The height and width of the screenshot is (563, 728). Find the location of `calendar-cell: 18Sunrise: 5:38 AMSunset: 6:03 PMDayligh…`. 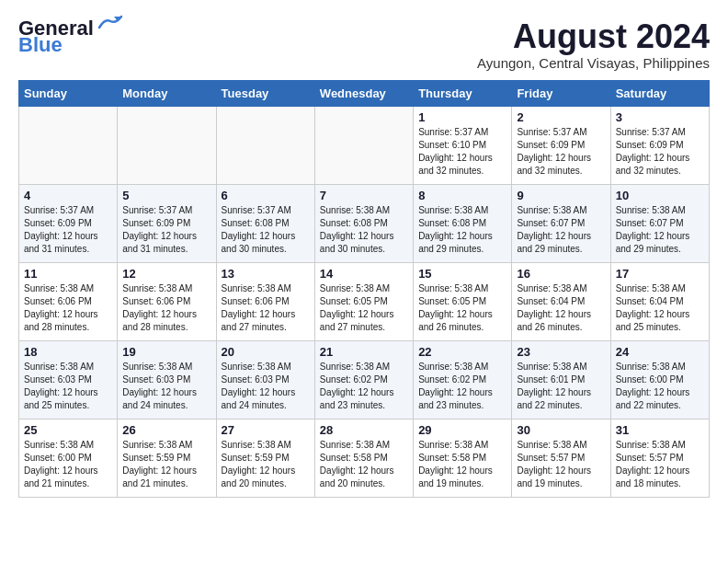

calendar-cell: 18Sunrise: 5:38 AMSunset: 6:03 PMDayligh… is located at coordinates (68, 379).